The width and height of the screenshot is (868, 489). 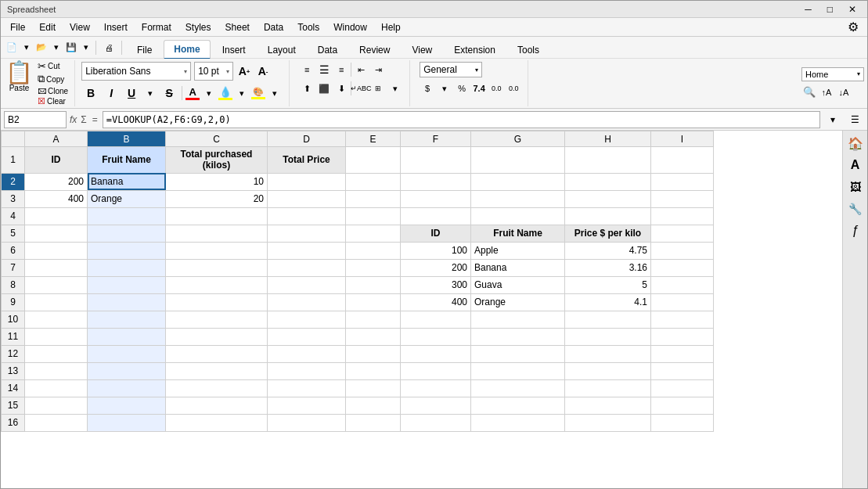 I want to click on highlight-color-arrow: ▾, so click(x=242, y=93).